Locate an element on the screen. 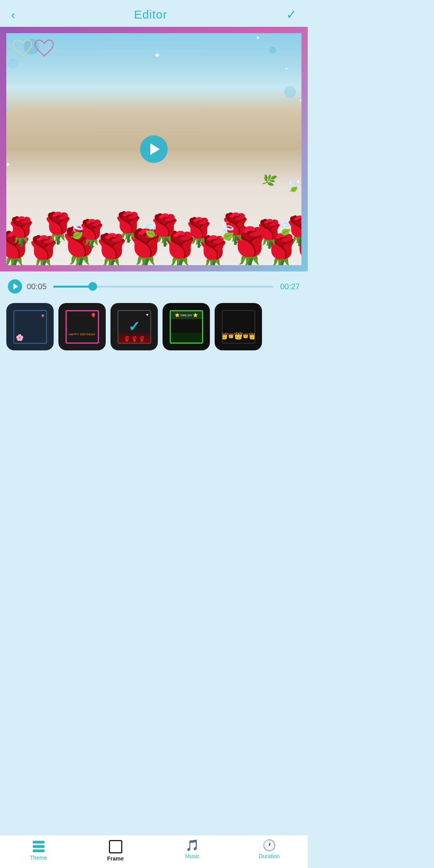 The width and height of the screenshot is (434, 868). frame-thumb-1: 🌸 ♥ is located at coordinates (30, 327).